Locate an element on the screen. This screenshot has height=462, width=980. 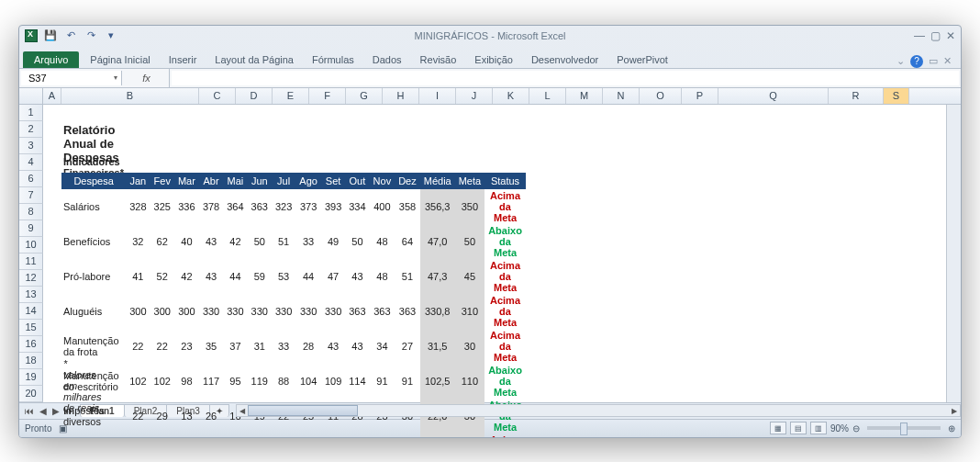
row-header-2: 2 is located at coordinates (31, 130).